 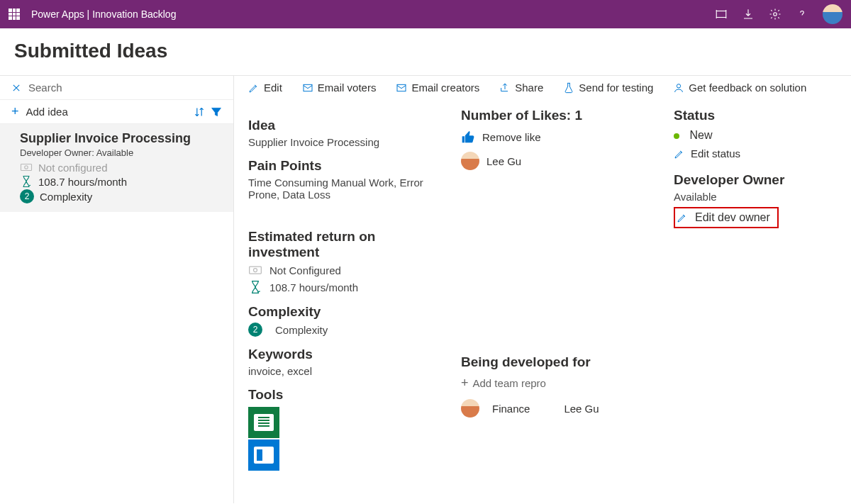 I want to click on person-icon, so click(x=679, y=88).